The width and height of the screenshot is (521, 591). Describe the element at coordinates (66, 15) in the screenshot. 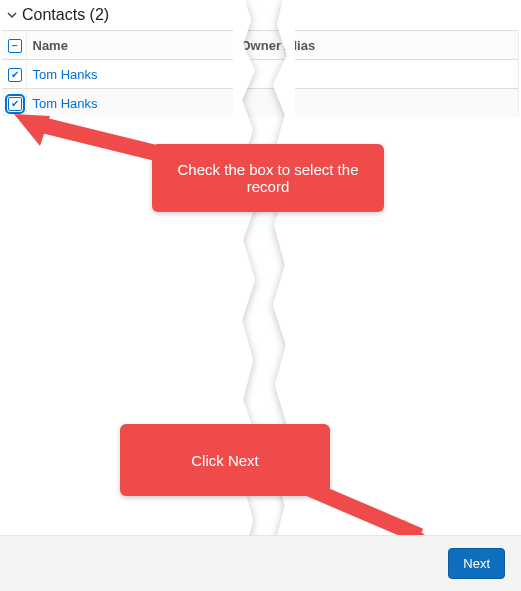

I see `section-title: Contacts (2)` at that location.